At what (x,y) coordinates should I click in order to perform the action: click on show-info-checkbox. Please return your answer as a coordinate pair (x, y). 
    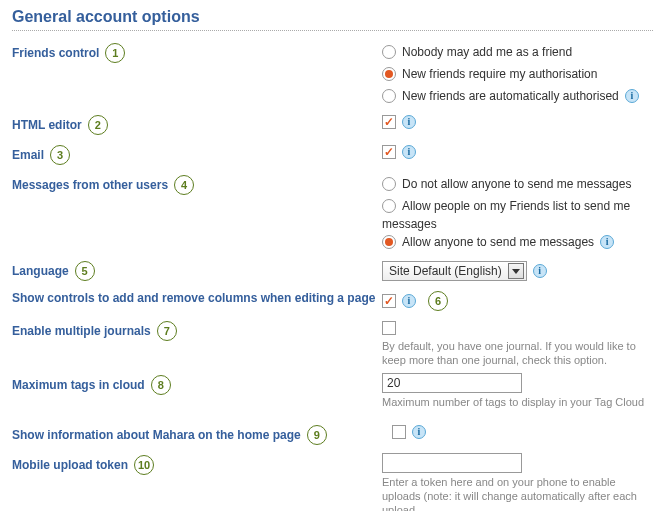
    Looking at the image, I should click on (399, 432).